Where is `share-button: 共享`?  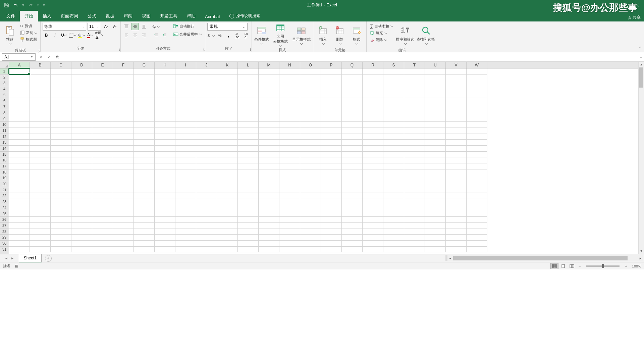 share-button: 共享 is located at coordinates (634, 17).